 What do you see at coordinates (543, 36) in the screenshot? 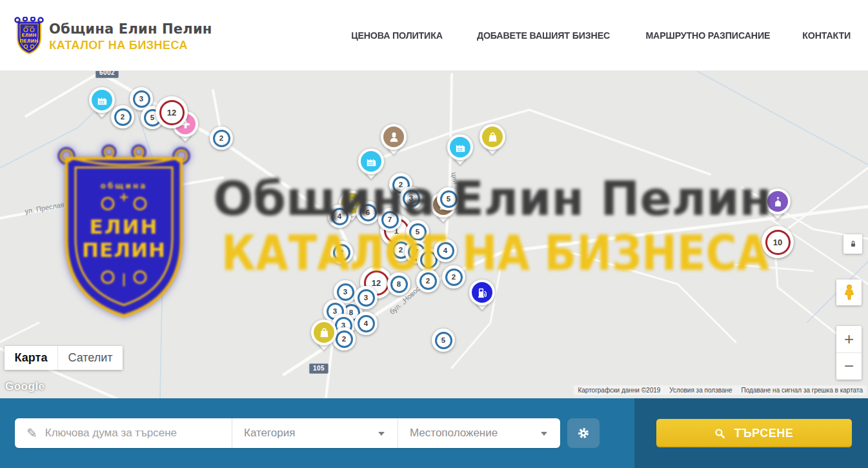
I see `nav-add-your-business: ДОБАВЕТЕ ВАШИЯТ БИЗНЕС` at bounding box center [543, 36].